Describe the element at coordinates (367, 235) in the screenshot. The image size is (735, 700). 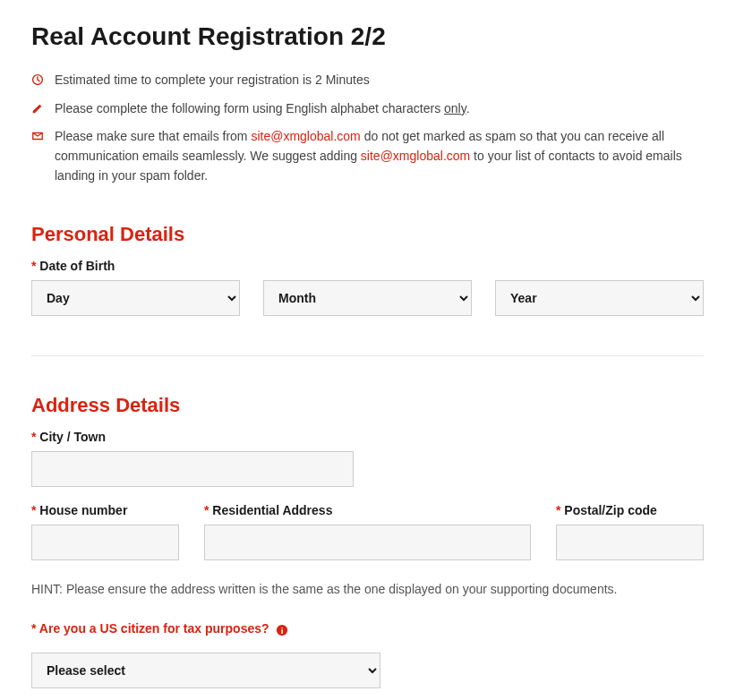
I see `section-personal-heading: Personal Details` at that location.